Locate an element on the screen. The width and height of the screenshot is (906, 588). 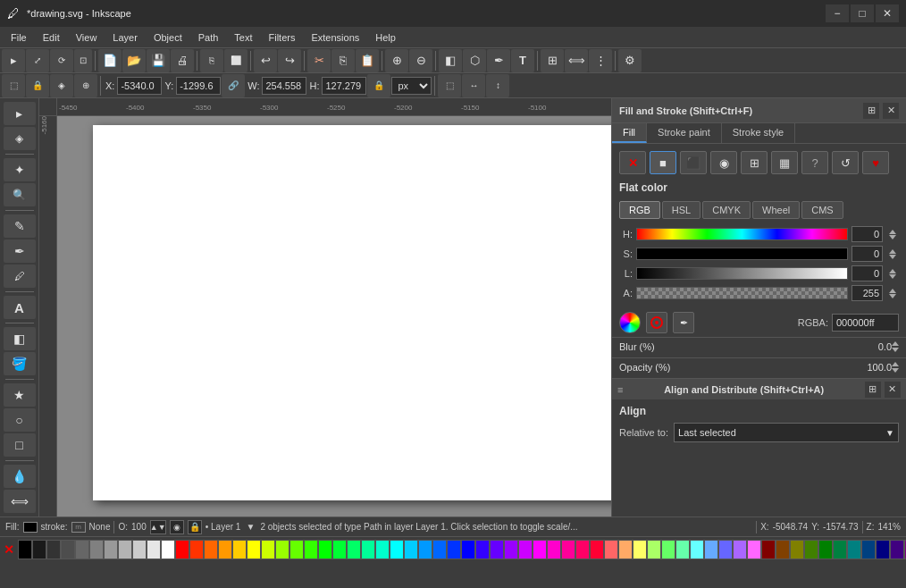
open-btn: 📂 is located at coordinates (134, 61).